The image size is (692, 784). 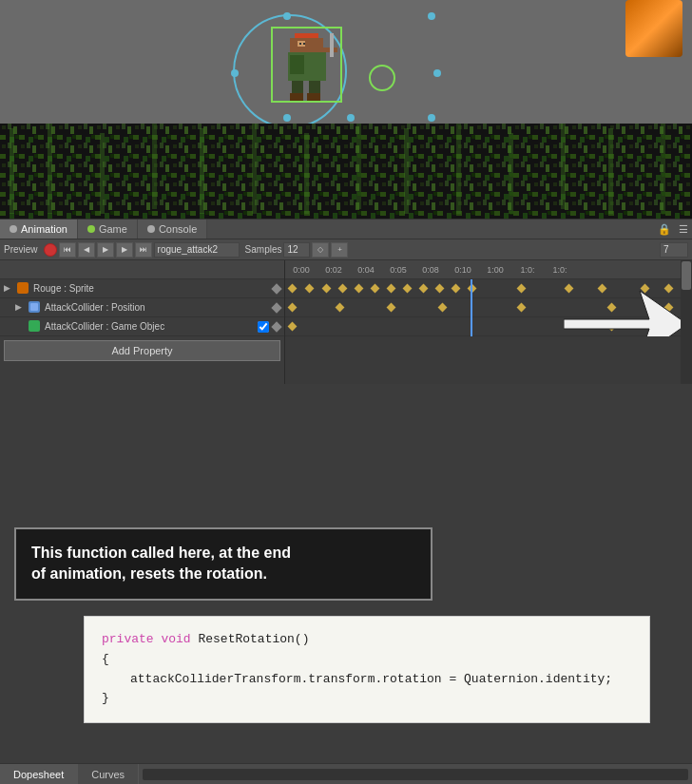 What do you see at coordinates (143, 327) in the screenshot?
I see `prop-attack-gameobj: AttackCollider : Game Objec` at bounding box center [143, 327].